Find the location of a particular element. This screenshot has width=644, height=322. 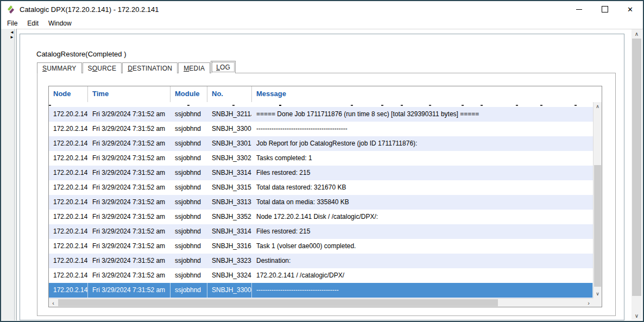

cell-message: ----------------------------------------… is located at coordinates (422, 129).